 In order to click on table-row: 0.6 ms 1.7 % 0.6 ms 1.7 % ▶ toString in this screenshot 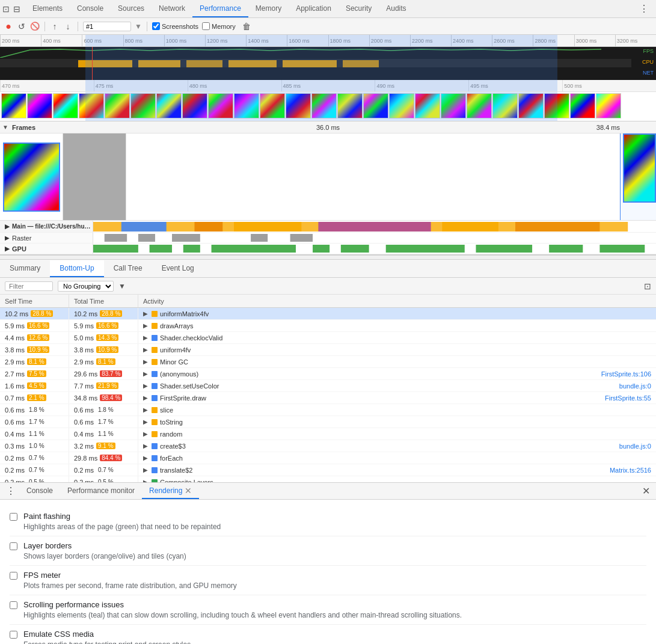, I will do `click(328, 422)`.